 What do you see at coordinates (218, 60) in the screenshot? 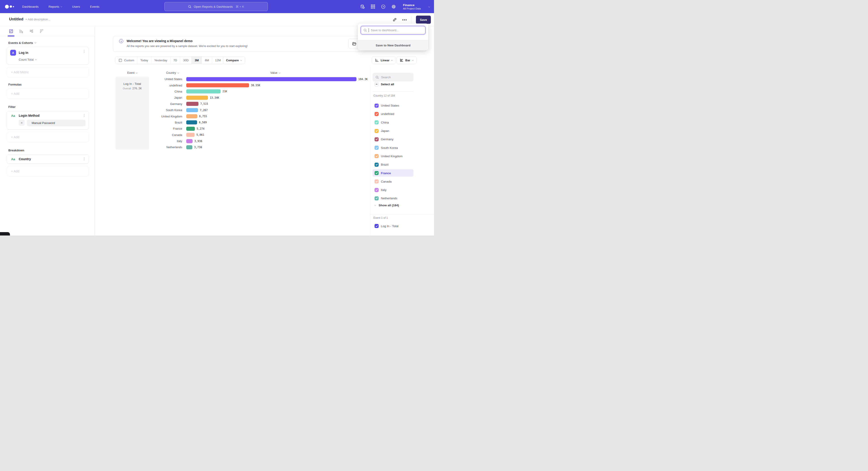
I see `range-12m: 12M` at bounding box center [218, 60].